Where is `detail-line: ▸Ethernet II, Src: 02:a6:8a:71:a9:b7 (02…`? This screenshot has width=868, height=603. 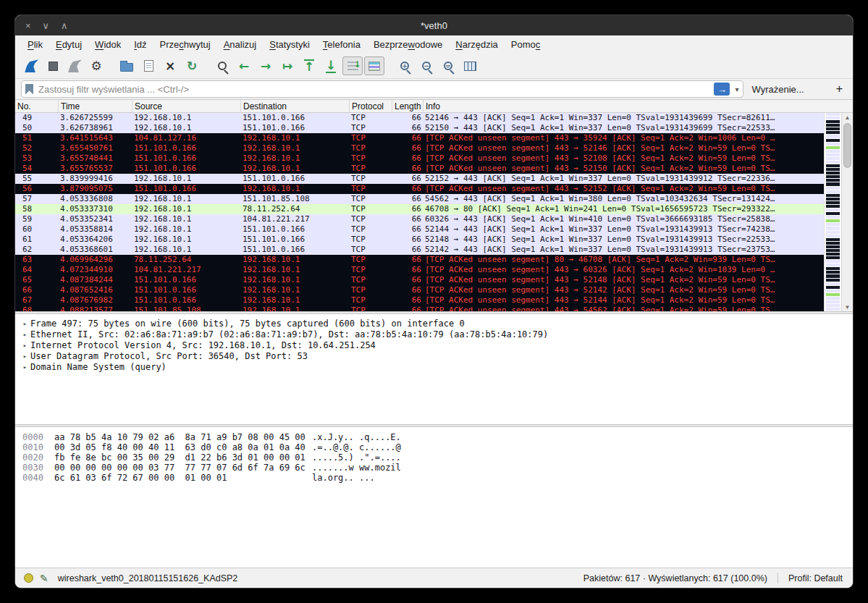
detail-line: ▸Ethernet II, Src: 02:a6:8a:71:a9:b7 (02… is located at coordinates (436, 334).